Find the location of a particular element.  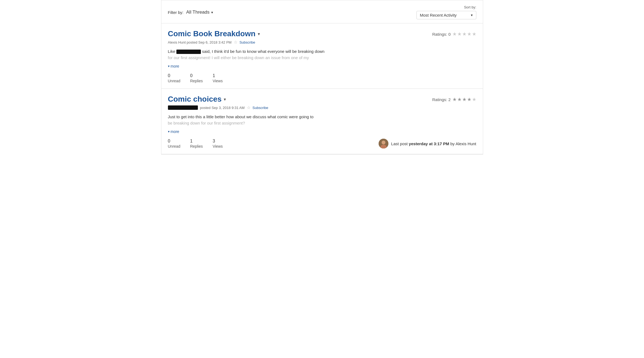

preview-line2: for our first assignment! I will either … is located at coordinates (322, 58).